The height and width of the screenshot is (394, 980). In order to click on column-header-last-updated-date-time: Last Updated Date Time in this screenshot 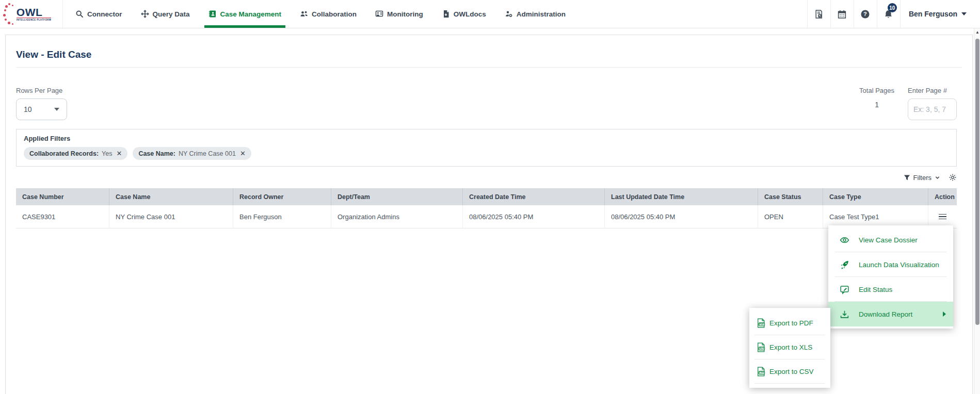, I will do `click(681, 197)`.